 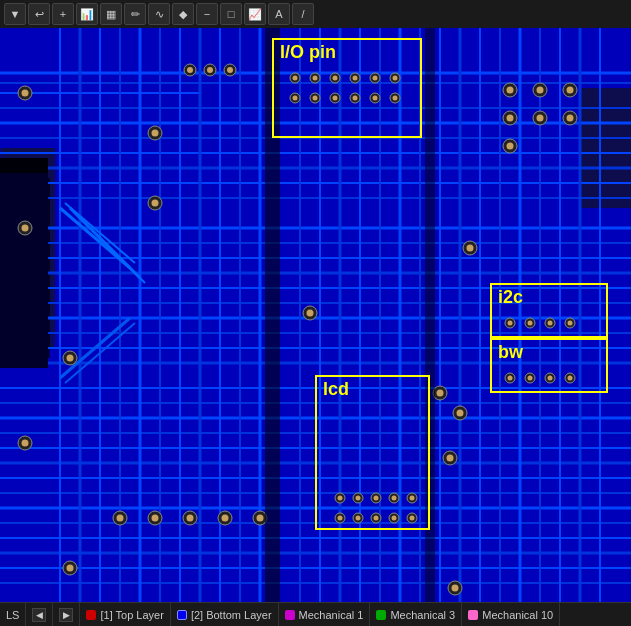 What do you see at coordinates (159, 14) in the screenshot?
I see `tool-wave: ∿` at bounding box center [159, 14].